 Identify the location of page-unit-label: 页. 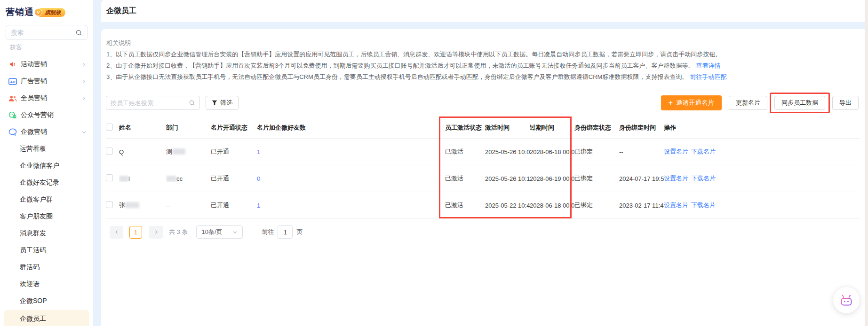
(299, 232).